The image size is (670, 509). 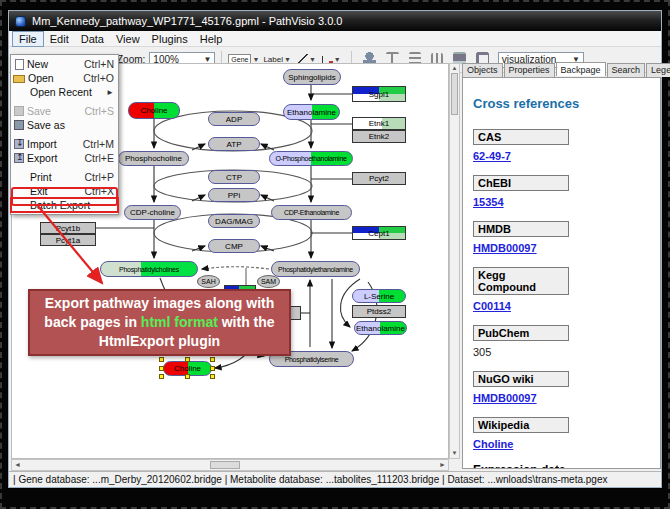 What do you see at coordinates (312, 77) in the screenshot?
I see `pathway-node-sphingolipids: Sphingolipids` at bounding box center [312, 77].